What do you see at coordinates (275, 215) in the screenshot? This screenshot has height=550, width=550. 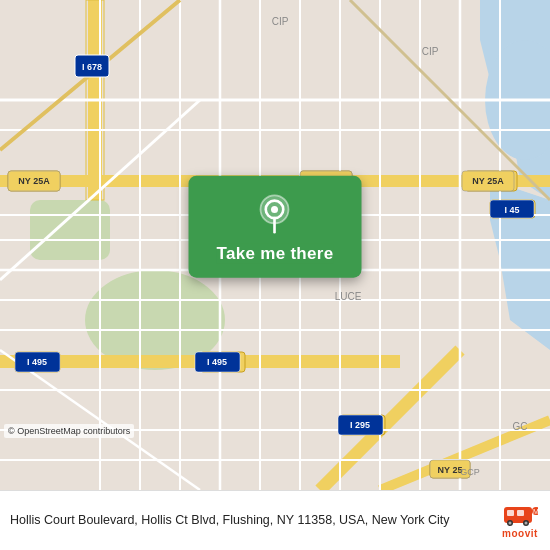 I see `location-pin-icon` at bounding box center [275, 215].